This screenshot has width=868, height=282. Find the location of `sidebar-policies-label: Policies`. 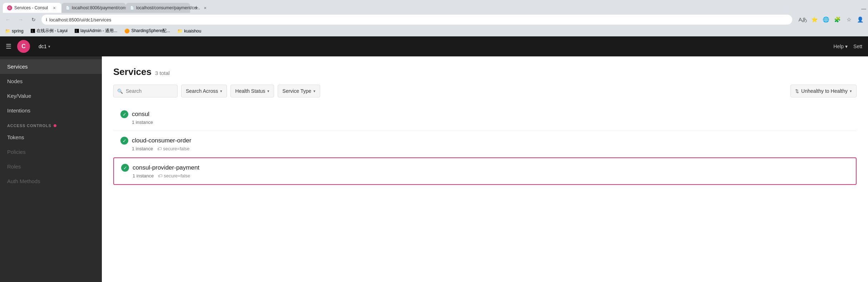

sidebar-policies-label: Policies is located at coordinates (16, 152).